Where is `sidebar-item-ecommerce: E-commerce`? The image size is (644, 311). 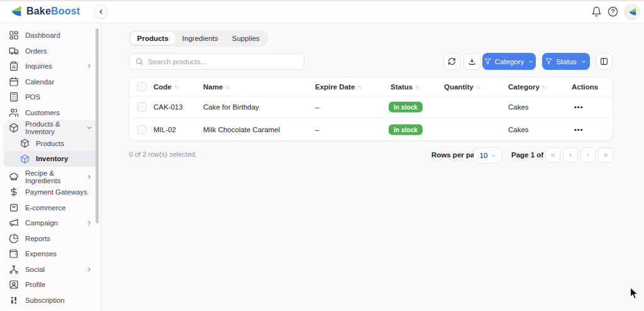
sidebar-item-ecommerce: E-commerce is located at coordinates (50, 208).